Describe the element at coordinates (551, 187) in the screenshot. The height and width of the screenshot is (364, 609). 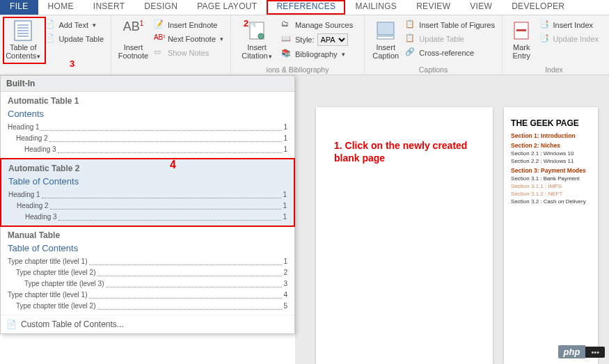
I see `doc-section-item: Section 3.1.1 : IMPS` at that location.